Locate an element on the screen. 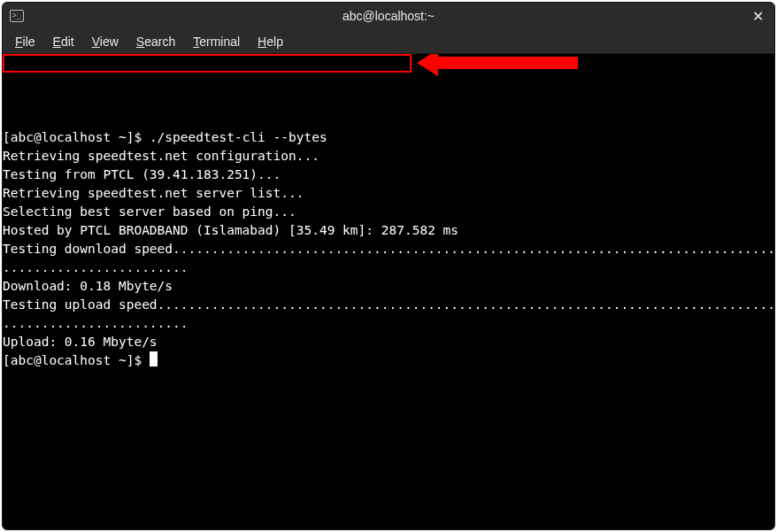 This screenshot has width=777, height=532. highlight-annotation is located at coordinates (207, 64).